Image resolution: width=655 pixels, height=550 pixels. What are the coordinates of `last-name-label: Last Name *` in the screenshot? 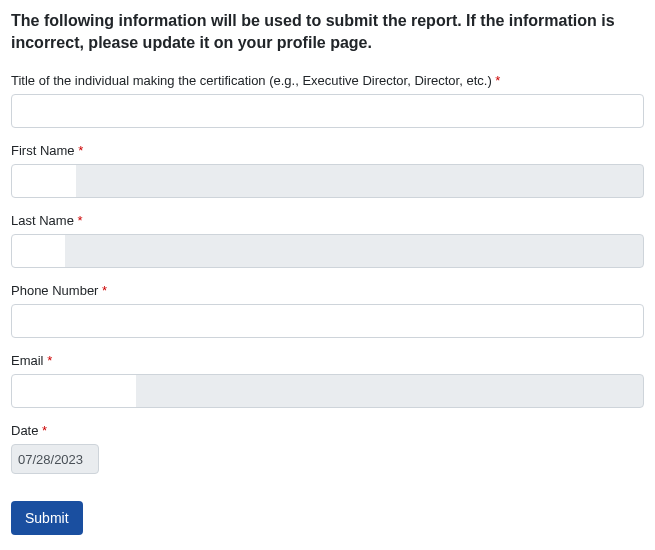 It's located at (328, 220).